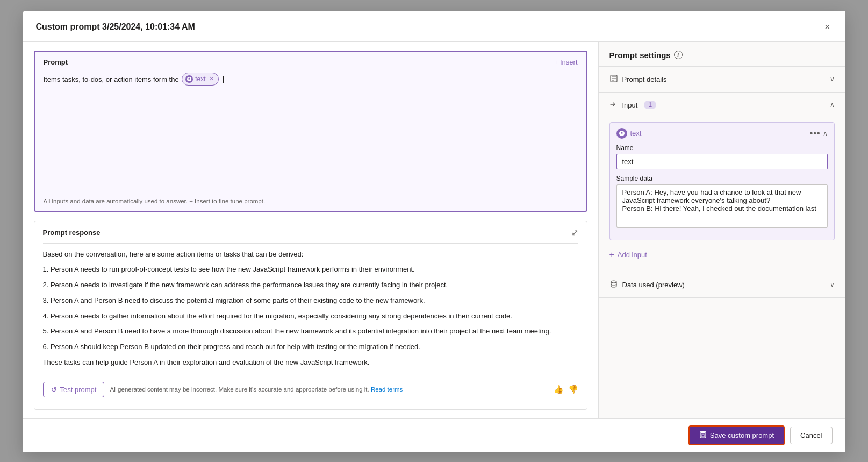 The image size is (868, 462). I want to click on save-label: Save custom prompt, so click(742, 436).